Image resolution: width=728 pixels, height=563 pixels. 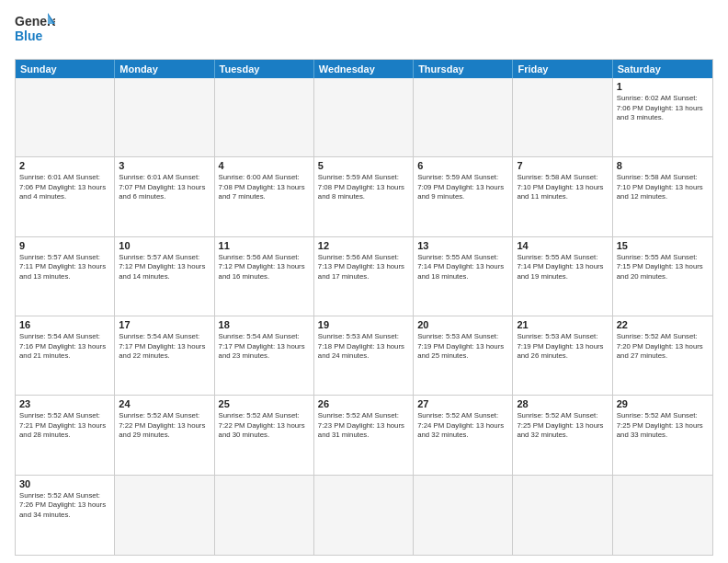 I want to click on calendar-cell: 2Sunrise: 6:01 AM Sunset: 7:06 PM Daylig…, so click(x=65, y=197).